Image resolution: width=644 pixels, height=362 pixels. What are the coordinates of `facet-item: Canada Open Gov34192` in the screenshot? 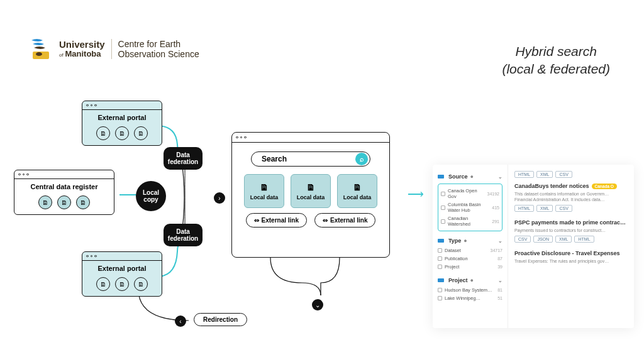 It's located at (470, 194).